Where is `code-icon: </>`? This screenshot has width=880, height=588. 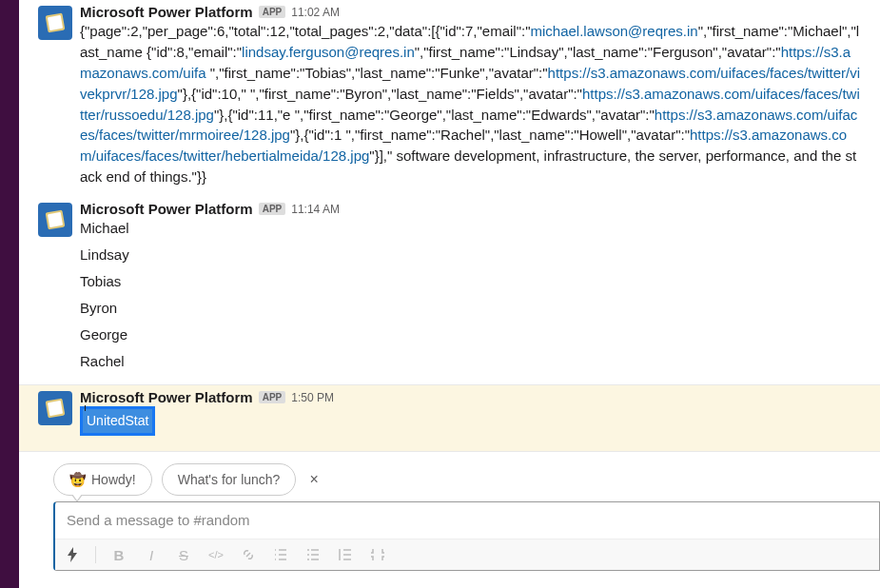
code-icon: </> is located at coordinates (216, 555).